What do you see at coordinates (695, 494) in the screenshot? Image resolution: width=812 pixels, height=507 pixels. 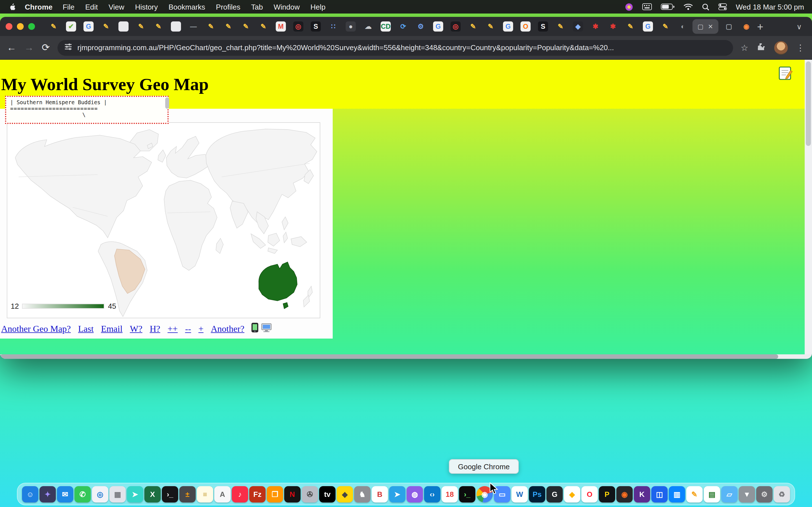 I see `dock-pages: ✎` at bounding box center [695, 494].